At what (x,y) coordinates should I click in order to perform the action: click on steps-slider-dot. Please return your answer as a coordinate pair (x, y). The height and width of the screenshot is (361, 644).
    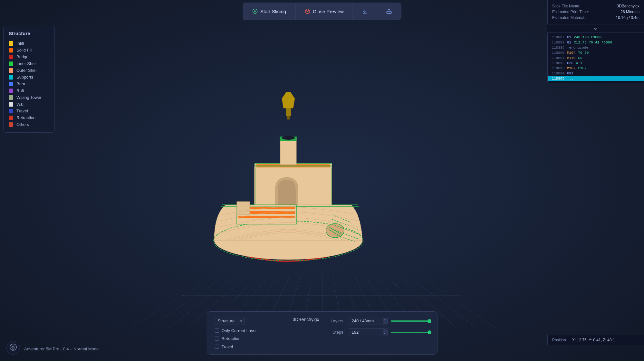
    Looking at the image, I should click on (429, 332).